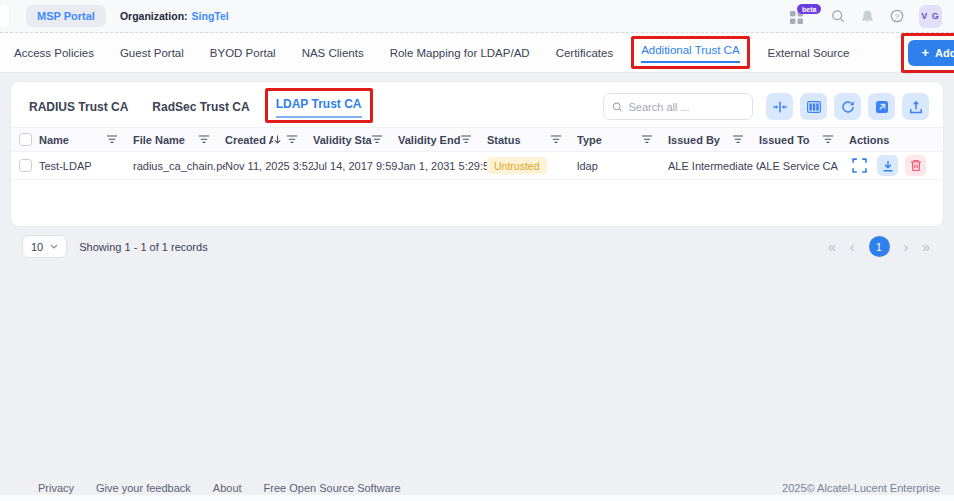 The width and height of the screenshot is (954, 501). I want to click on column-header-name: Name, so click(86, 140).